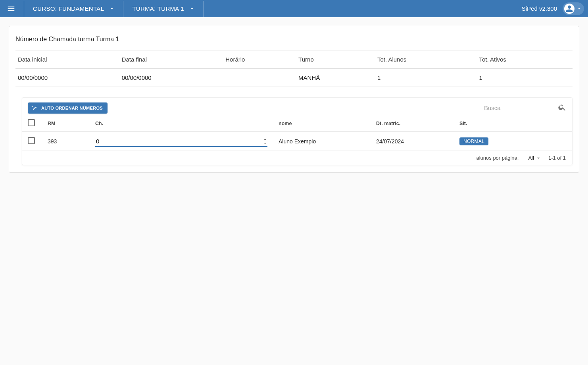 This screenshot has width=588, height=365. Describe the element at coordinates (34, 108) in the screenshot. I see `magic-wand-icon` at that location.